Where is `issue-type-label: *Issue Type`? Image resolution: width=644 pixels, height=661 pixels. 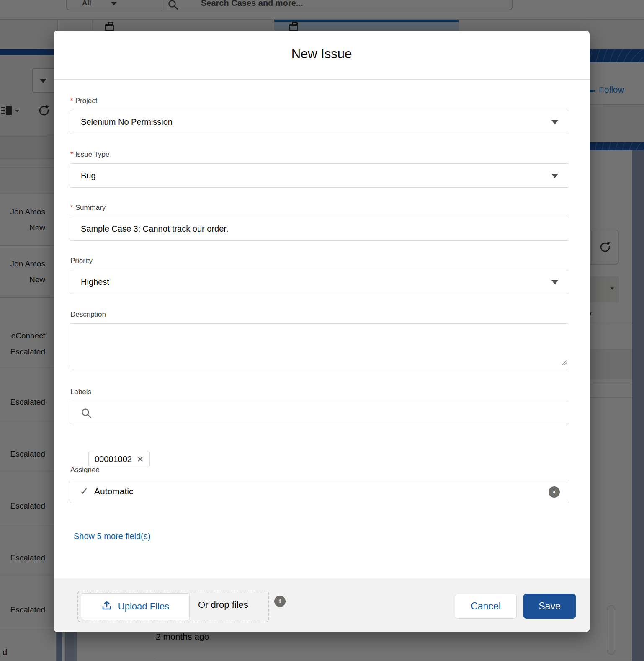
issue-type-label: *Issue Type is located at coordinates (320, 155).